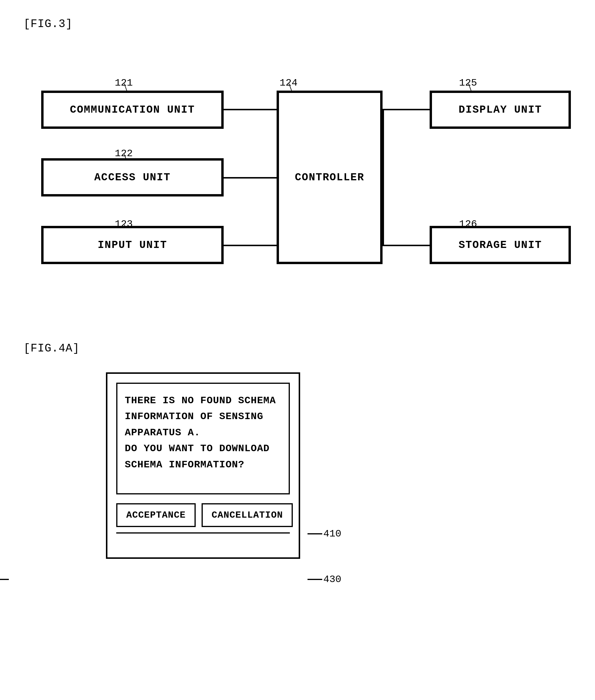  Describe the element at coordinates (251, 178) in the screenshot. I see `conn-access-ctrl` at that location.